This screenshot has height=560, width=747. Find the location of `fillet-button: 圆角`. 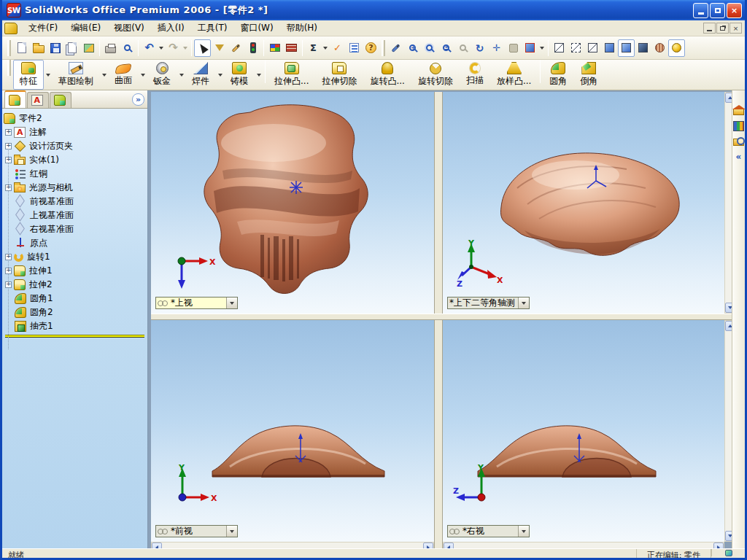

fillet-button: 圆角 is located at coordinates (558, 74).